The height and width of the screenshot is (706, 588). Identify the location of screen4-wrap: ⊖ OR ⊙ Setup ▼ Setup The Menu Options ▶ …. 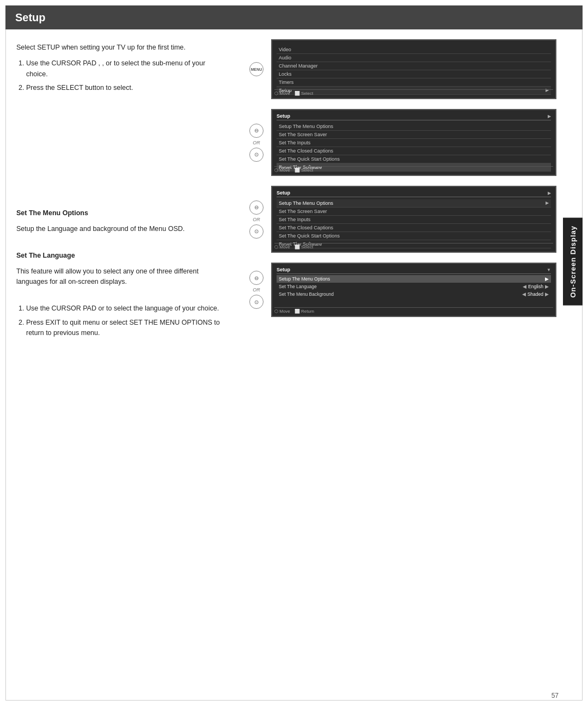
(401, 290).